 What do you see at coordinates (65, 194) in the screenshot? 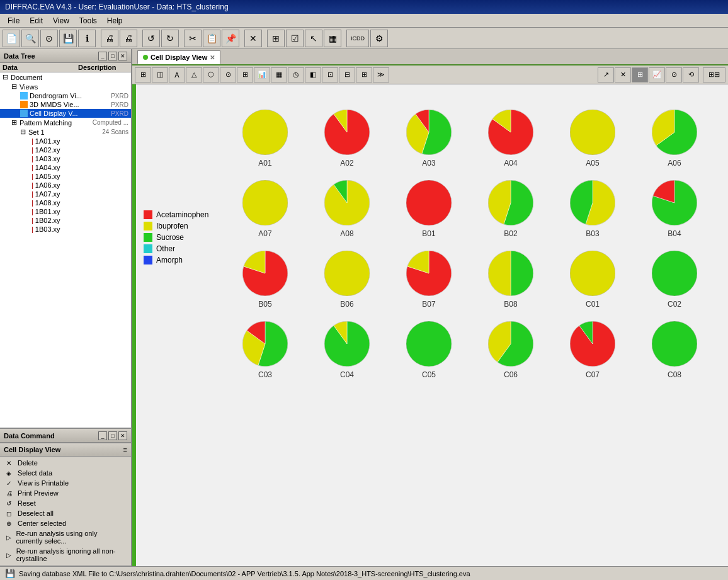
I see `tree-1a07: | 1A07.xy` at bounding box center [65, 194].